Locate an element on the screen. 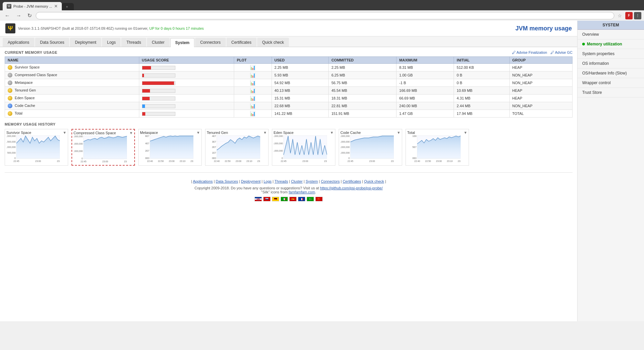 The width and height of the screenshot is (644, 350). flag-cn: 🇨🇳 is located at coordinates (319, 199).